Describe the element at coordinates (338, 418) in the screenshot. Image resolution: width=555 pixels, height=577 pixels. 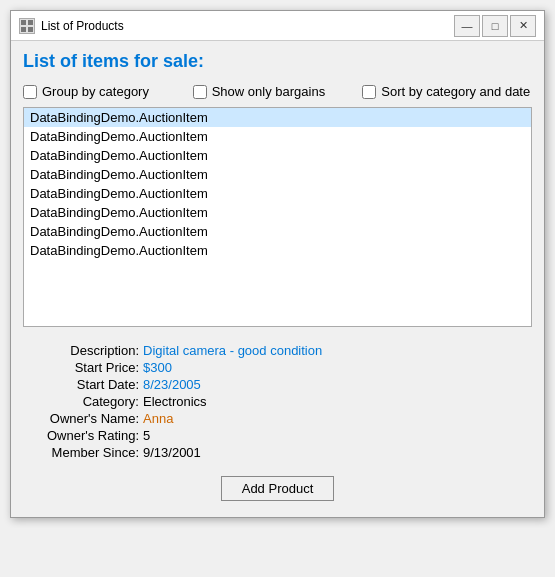
I see `owners-name-value: Anna` at that location.